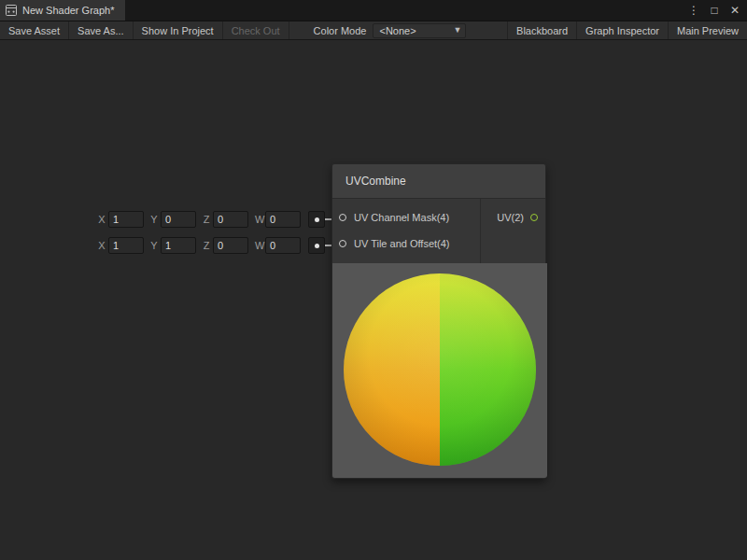 Image resolution: width=747 pixels, height=560 pixels. Describe the element at coordinates (343, 217) in the screenshot. I see `input-port-uv-channel-mask` at that location.